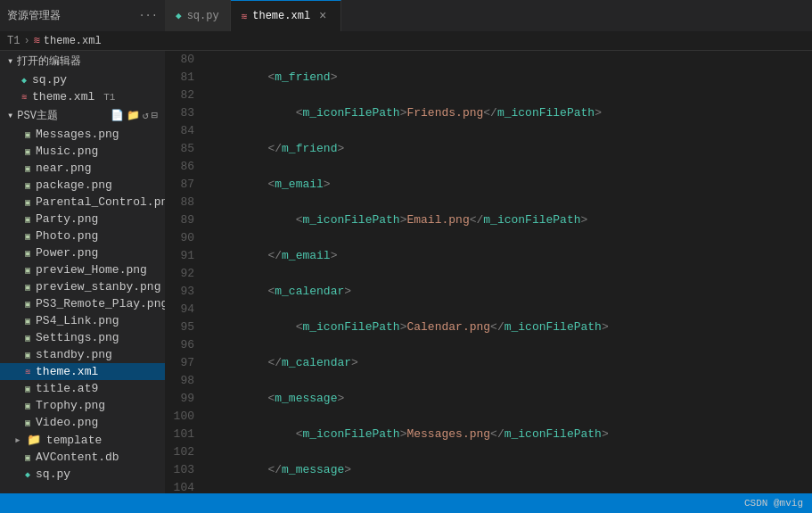  What do you see at coordinates (32, 116) in the screenshot?
I see `psv-section-left: ▾ PSV主题` at bounding box center [32, 116].